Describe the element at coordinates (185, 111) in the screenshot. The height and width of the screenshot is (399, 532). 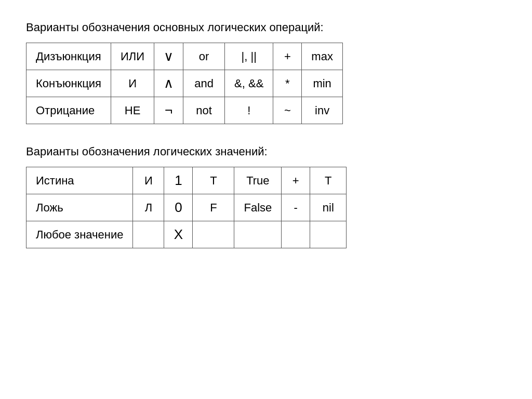
I see `table-row: ОтрицаниеНЕ¬not!~inv` at that location.